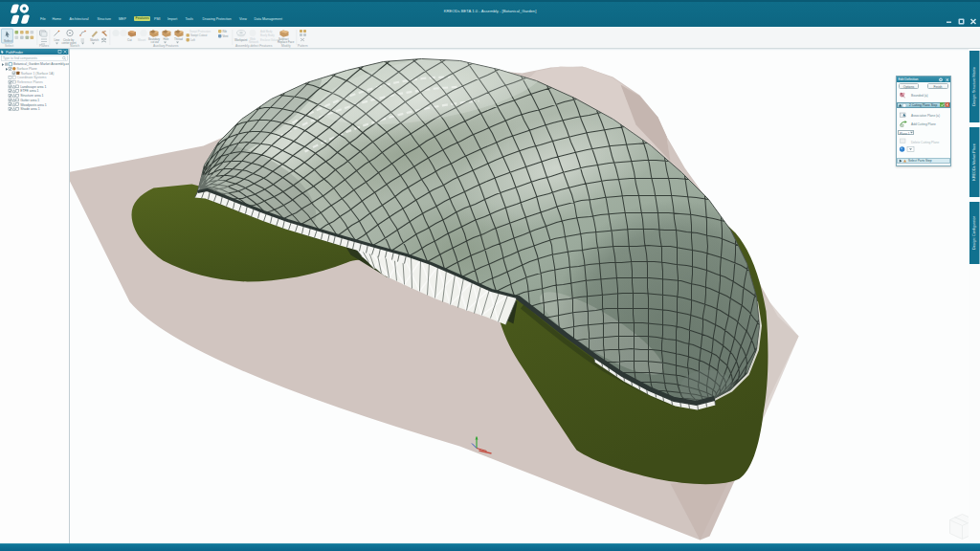  What do you see at coordinates (130, 39) in the screenshot?
I see `svg-text: Cut` at bounding box center [130, 39].